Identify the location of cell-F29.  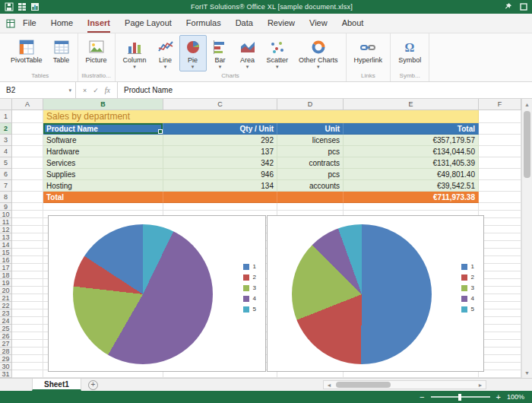
(500, 359).